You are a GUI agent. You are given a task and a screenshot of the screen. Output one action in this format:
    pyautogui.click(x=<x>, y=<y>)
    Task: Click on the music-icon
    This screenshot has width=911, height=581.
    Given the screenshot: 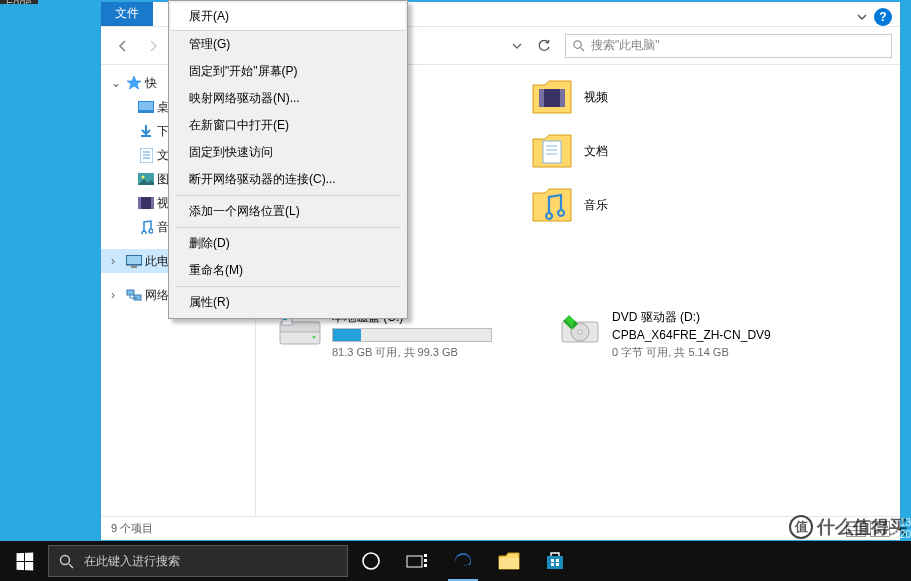 What is the action you would take?
    pyautogui.click(x=146, y=227)
    